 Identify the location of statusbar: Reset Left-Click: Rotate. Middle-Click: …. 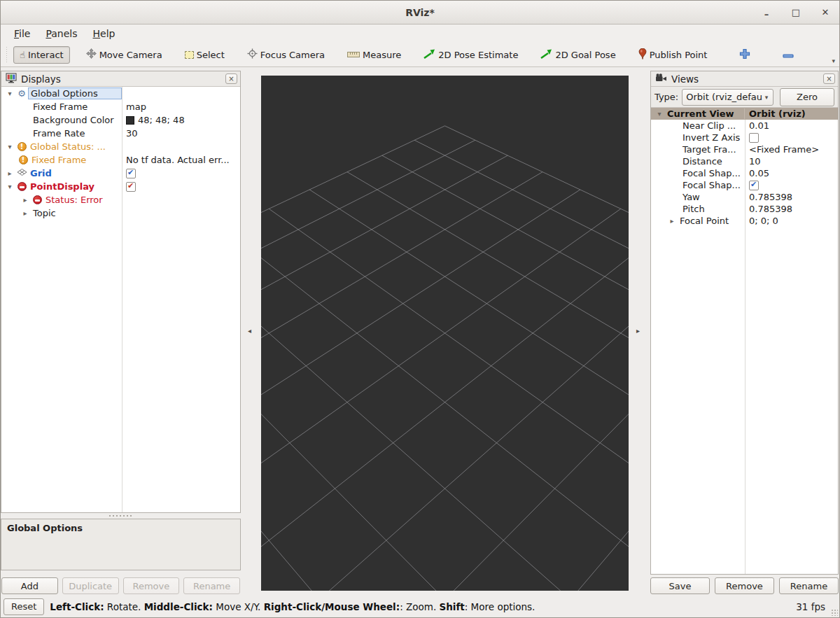
(420, 606).